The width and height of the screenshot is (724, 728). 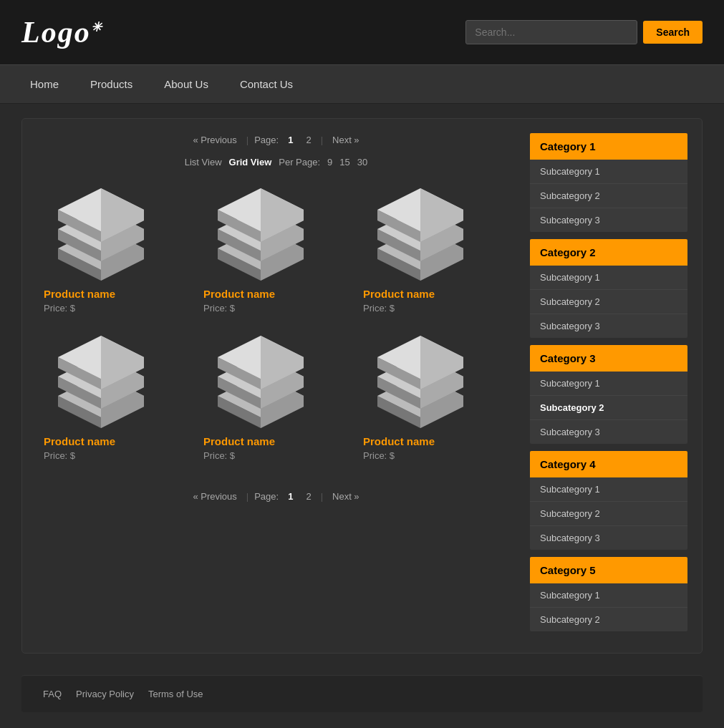 What do you see at coordinates (299, 162) in the screenshot?
I see `per-page-label: Per Page:` at bounding box center [299, 162].